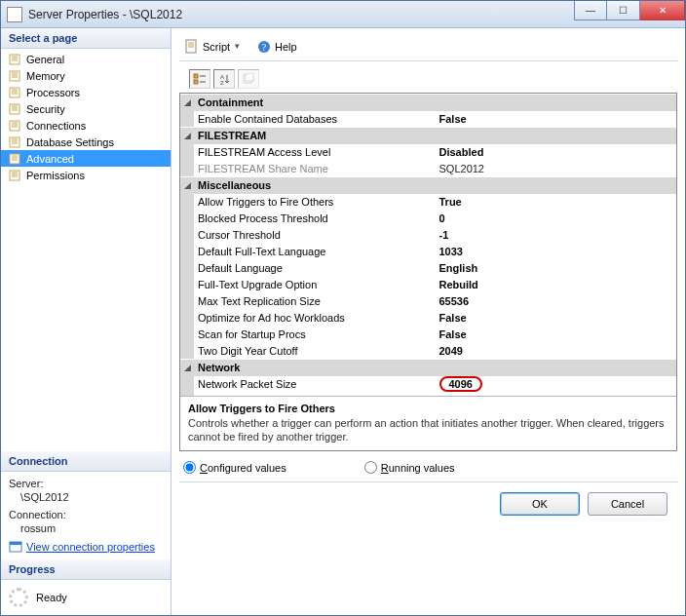 This screenshot has width=686, height=616. Describe the element at coordinates (429, 103) in the screenshot. I see `category-containment: ◢Containment` at that location.